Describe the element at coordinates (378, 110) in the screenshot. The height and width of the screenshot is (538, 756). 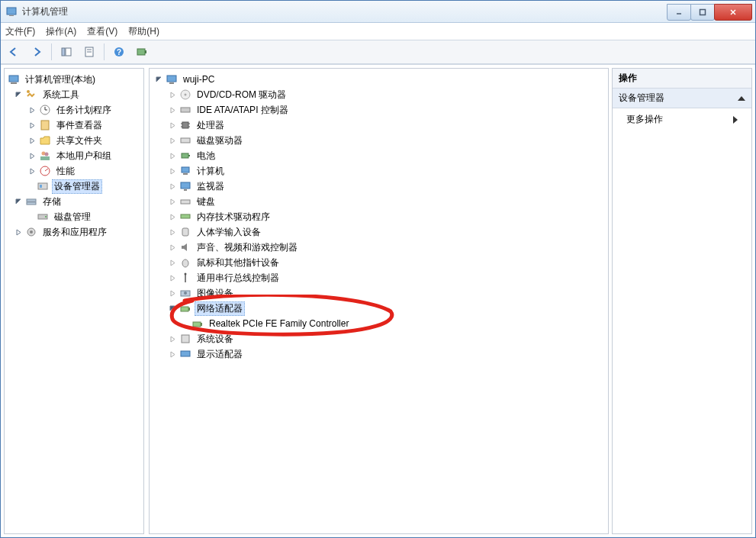
I see `device-ide: IDE ATA/ATAPI 控制器` at that location.